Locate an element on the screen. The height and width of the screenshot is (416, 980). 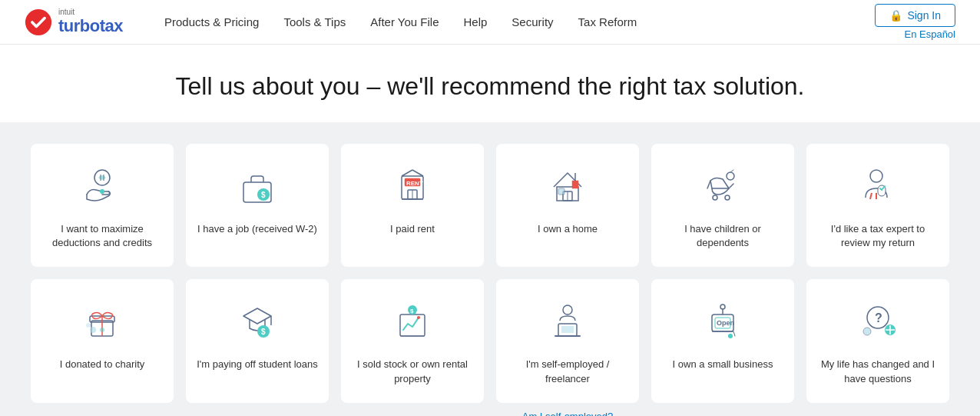
nav-right: 🔒 Sign In En Español is located at coordinates (915, 22).